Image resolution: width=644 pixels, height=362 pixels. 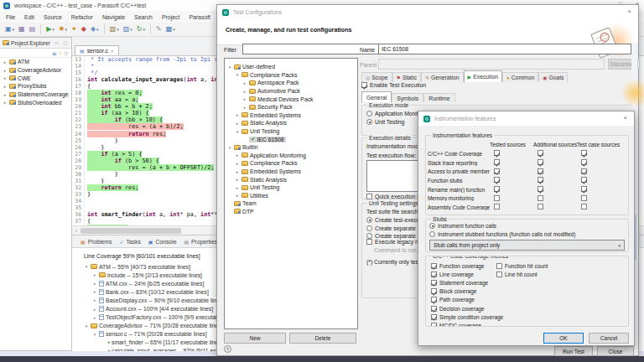 What do you see at coordinates (50, 30) in the screenshot?
I see `run-icon: ▶▾` at bounding box center [50, 30].